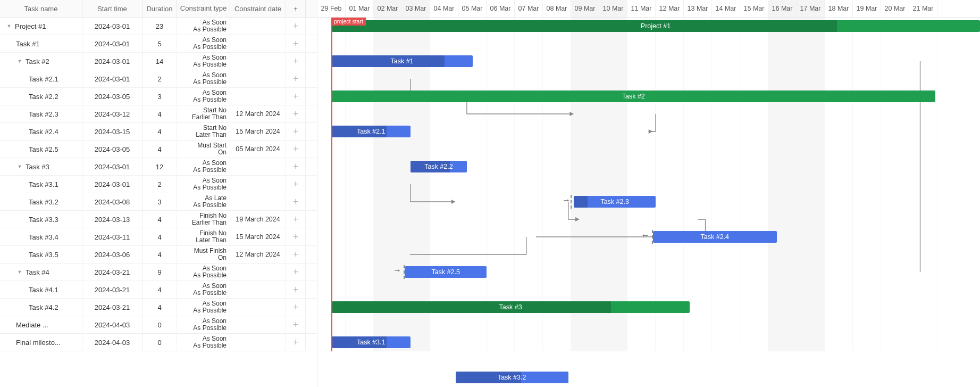 The height and width of the screenshot is (387, 980). What do you see at coordinates (204, 9) in the screenshot?
I see `col-header-constraint-type: Constraint type` at bounding box center [204, 9].